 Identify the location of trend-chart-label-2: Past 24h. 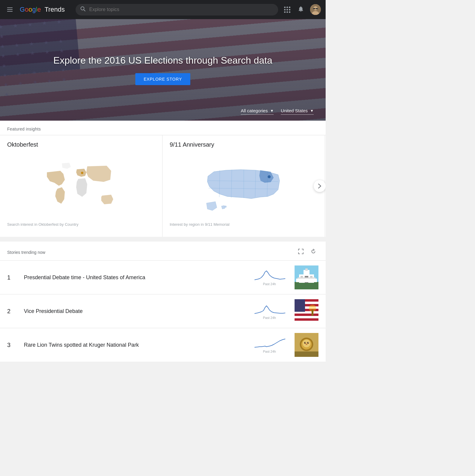
(269, 318).